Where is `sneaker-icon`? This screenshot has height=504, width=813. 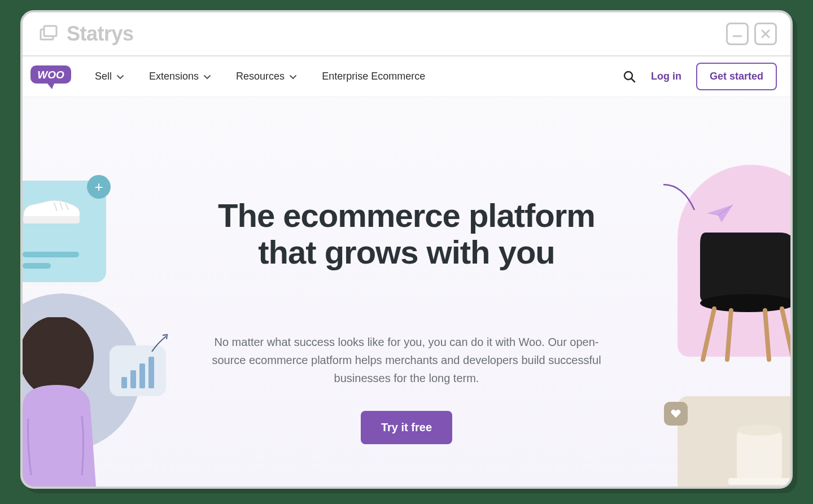
sneaker-icon is located at coordinates (53, 210).